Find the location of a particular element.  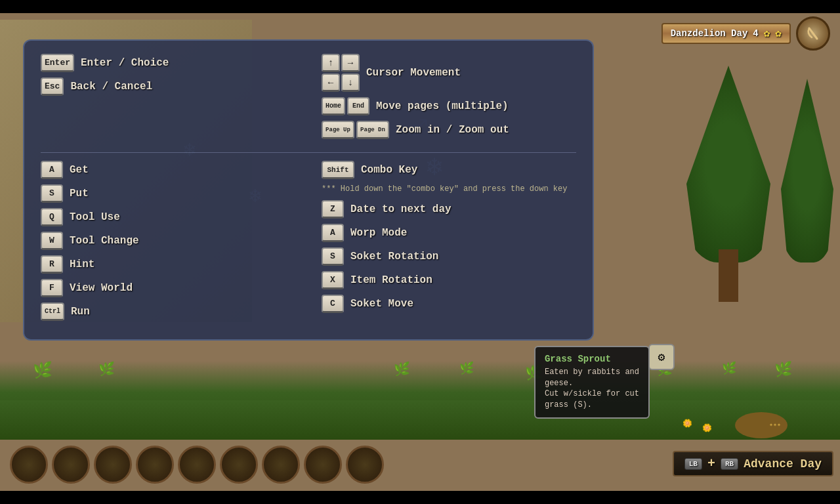

left-action-controls: A Get S Put Q Tool Use W Tool Change R H… is located at coordinates (171, 243).